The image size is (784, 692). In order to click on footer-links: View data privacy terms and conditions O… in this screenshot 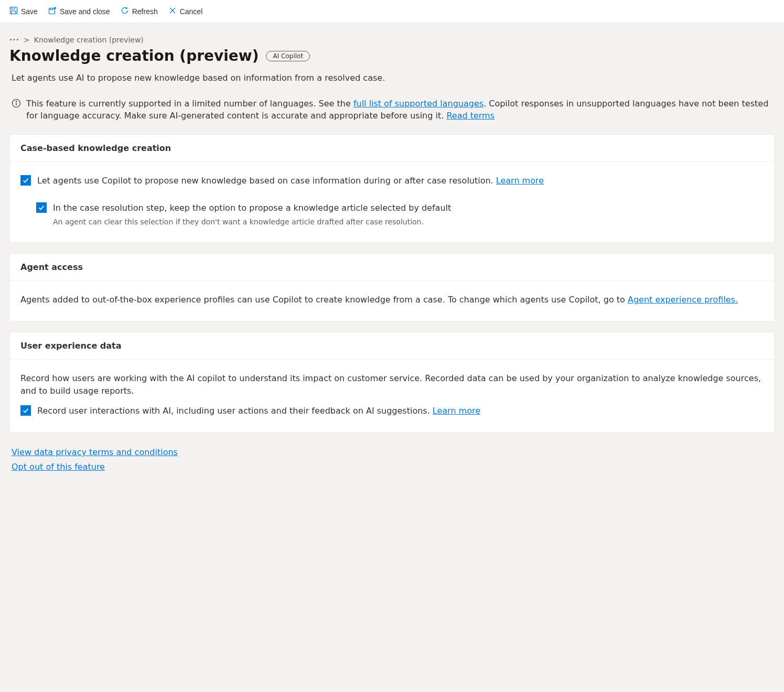, I will do `click(392, 458)`.